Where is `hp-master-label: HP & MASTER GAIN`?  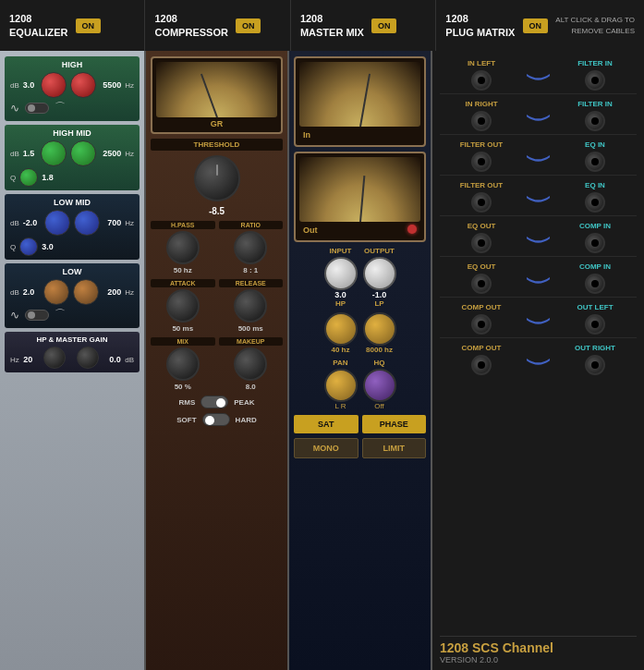 hp-master-label: HP & MASTER GAIN is located at coordinates (72, 340).